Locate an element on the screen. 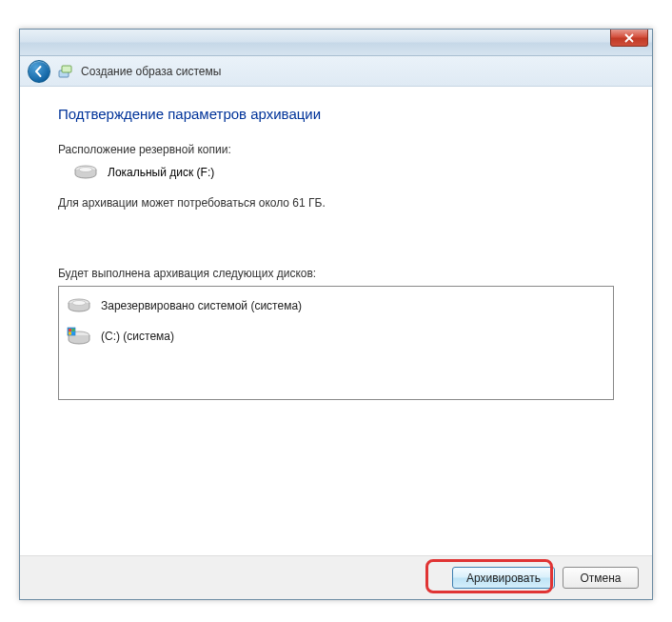 Image resolution: width=672 pixels, height=622 pixels. back-button is located at coordinates (39, 71).